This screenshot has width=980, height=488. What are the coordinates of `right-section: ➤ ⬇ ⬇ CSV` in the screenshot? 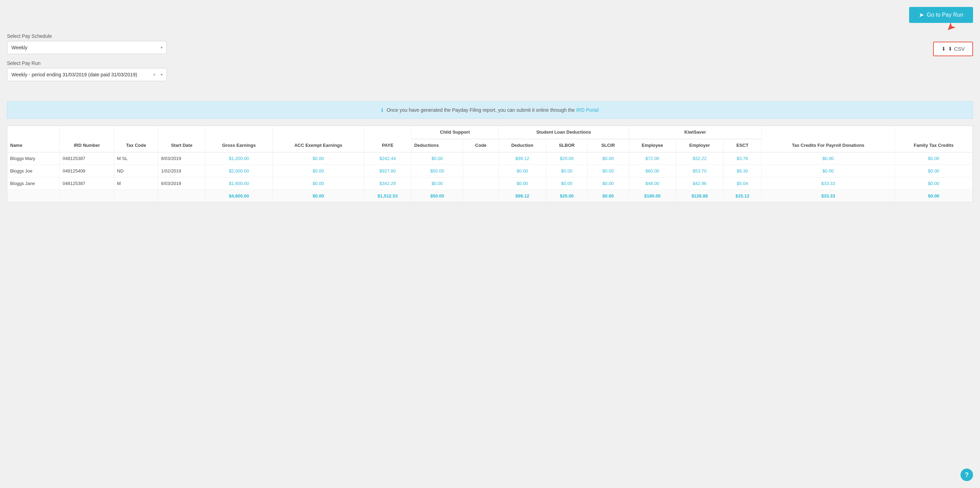 It's located at (953, 49).